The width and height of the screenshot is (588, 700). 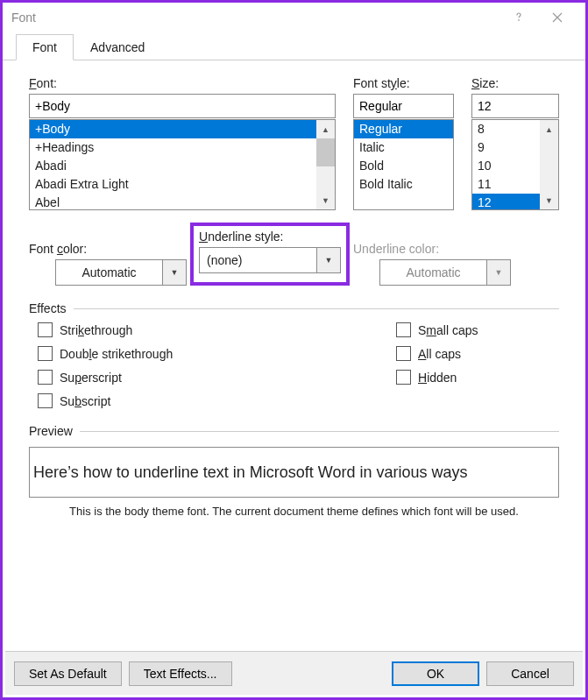 I want to click on superscript-checkbox: Superscript, so click(x=159, y=377).